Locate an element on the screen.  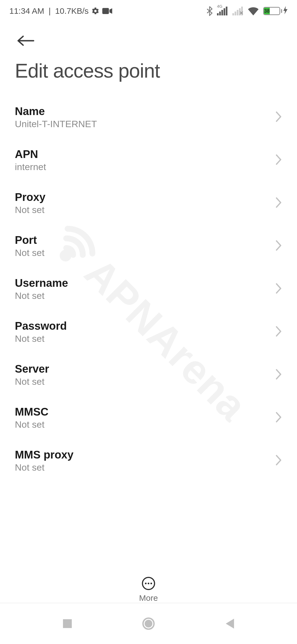
setting-password: Password Not set is located at coordinates (148, 332).